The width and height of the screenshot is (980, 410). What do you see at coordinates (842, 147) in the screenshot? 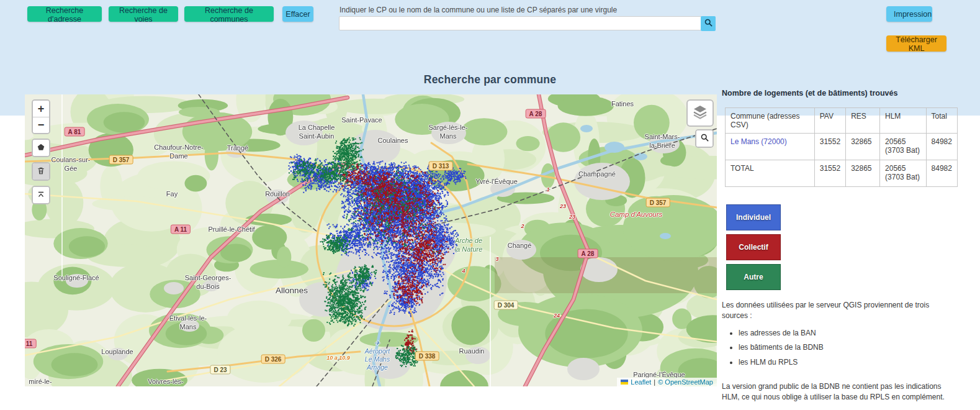
I see `results-table: Commune (adresses CSV)PAVRESHLMTotal Le …` at bounding box center [842, 147].